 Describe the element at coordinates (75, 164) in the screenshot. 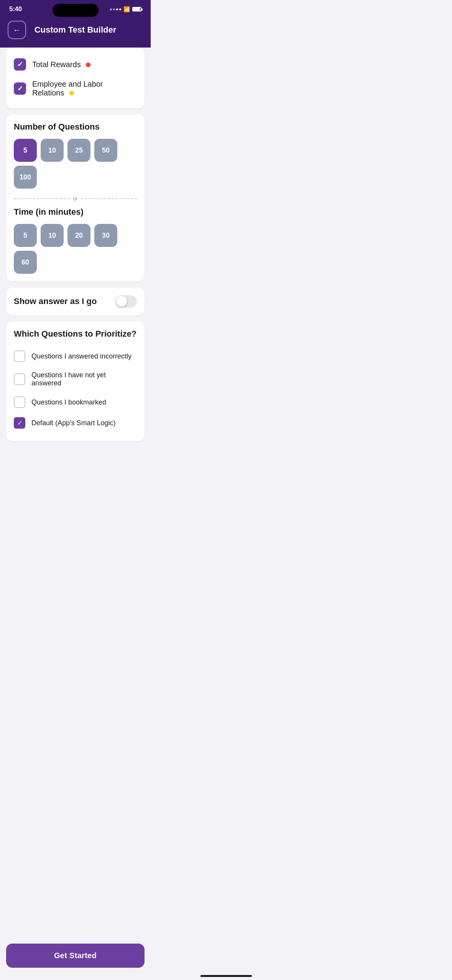

I see `questions-options-row: 5 10 25 50 100` at that location.